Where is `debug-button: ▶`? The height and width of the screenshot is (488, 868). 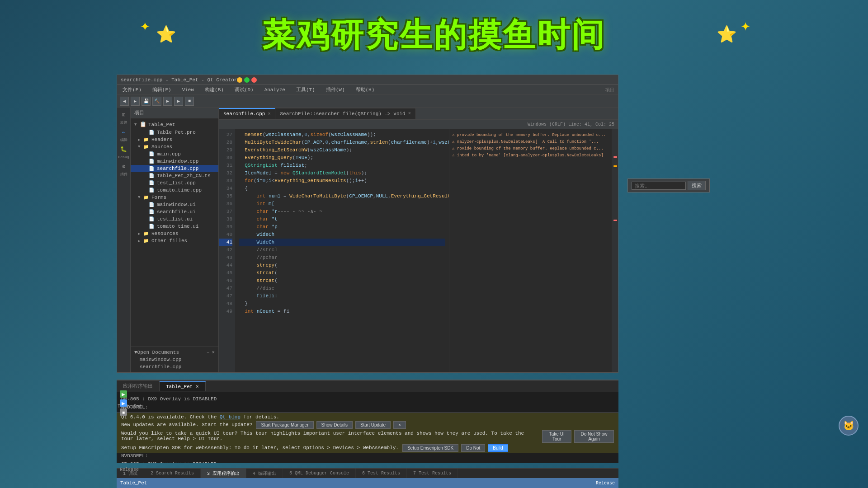
debug-button: ▶ is located at coordinates (123, 403).